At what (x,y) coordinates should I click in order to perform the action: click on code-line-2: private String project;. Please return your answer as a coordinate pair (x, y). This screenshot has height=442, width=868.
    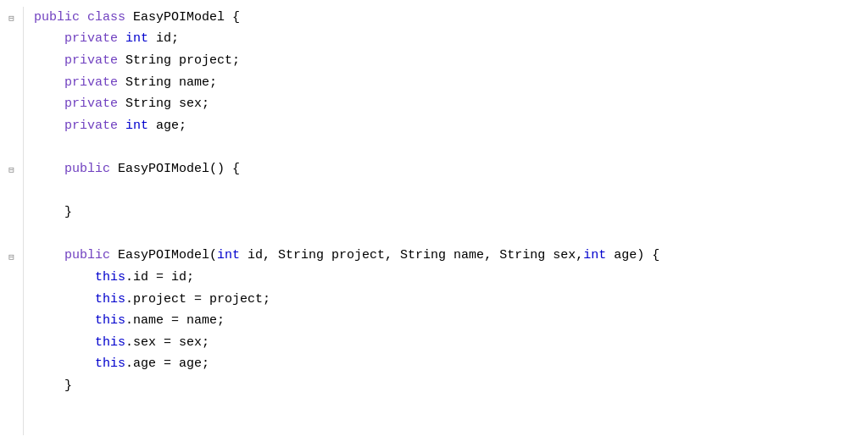
    Looking at the image, I should click on (446, 61).